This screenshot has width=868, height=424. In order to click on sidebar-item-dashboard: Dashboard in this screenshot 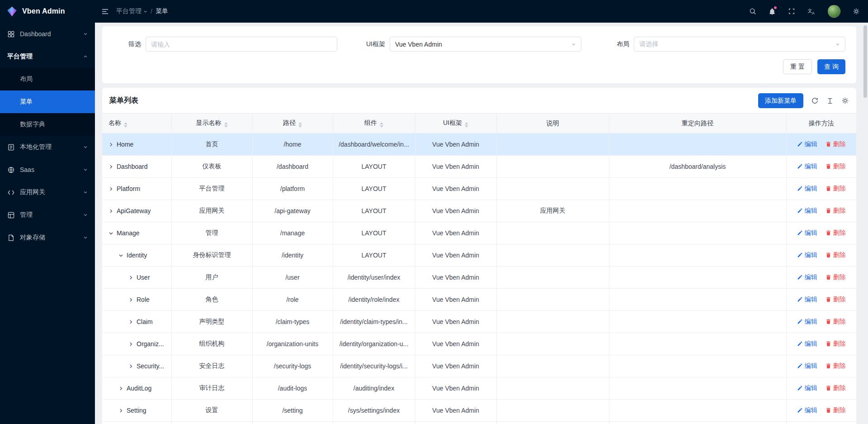, I will do `click(47, 34)`.